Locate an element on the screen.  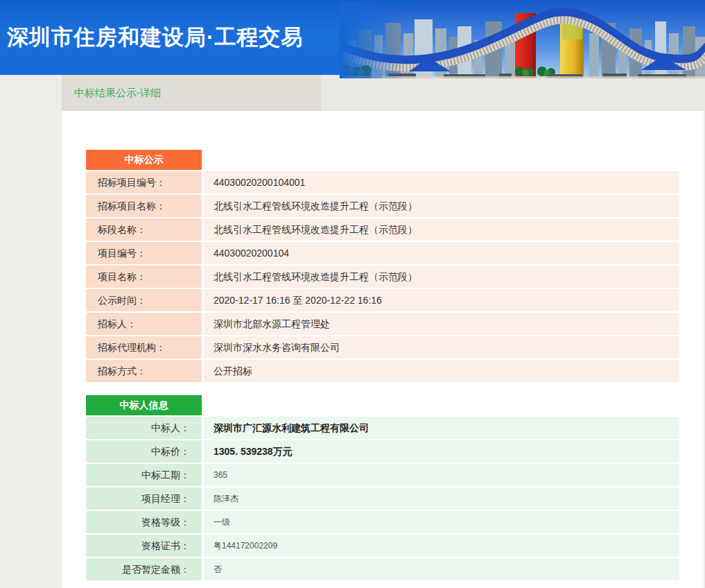
table-row: 资格证书： 粤144172002209 is located at coordinates (383, 546).